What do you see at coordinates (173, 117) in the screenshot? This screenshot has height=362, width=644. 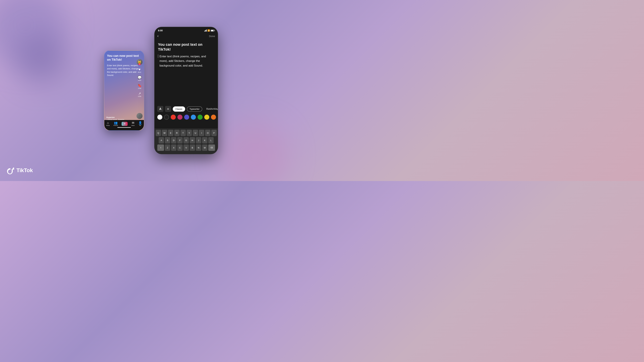 I see `color-red` at bounding box center [173, 117].